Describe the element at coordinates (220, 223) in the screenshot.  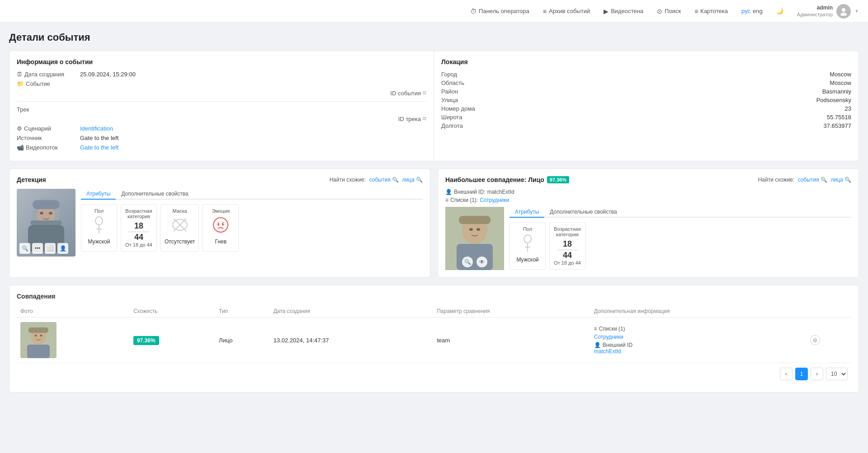
I see `detection-card: Детекция Найти схожие: события 🔍 лица 🔍` at that location.